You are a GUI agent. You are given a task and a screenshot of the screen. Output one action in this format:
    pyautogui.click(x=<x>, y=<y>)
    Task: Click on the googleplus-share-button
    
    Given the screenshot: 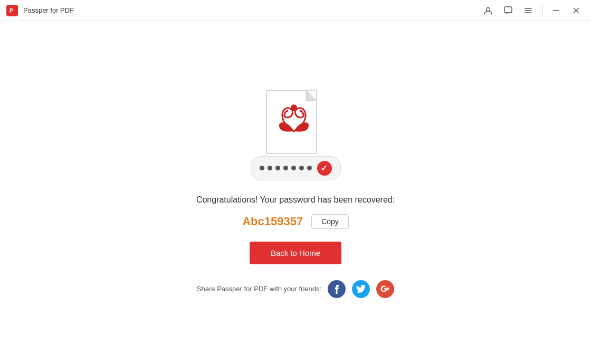 What is the action you would take?
    pyautogui.click(x=385, y=289)
    